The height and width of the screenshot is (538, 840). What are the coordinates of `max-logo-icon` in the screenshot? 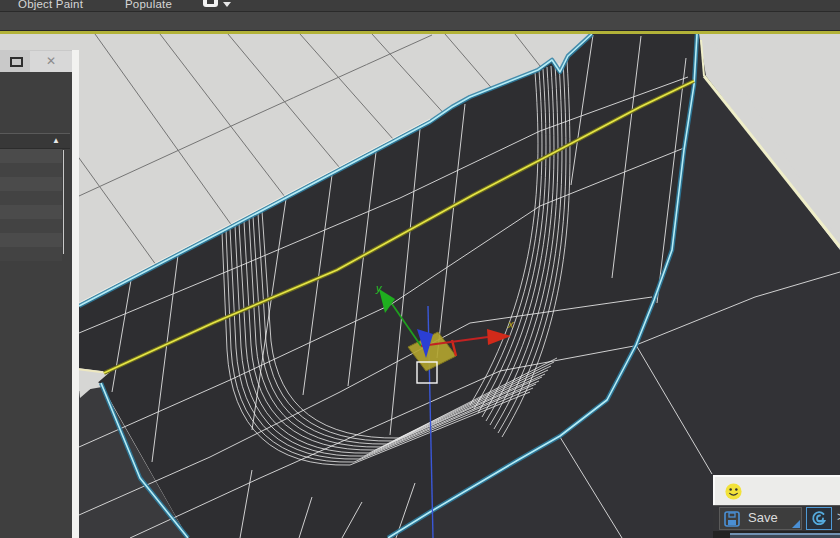 It's located at (819, 518).